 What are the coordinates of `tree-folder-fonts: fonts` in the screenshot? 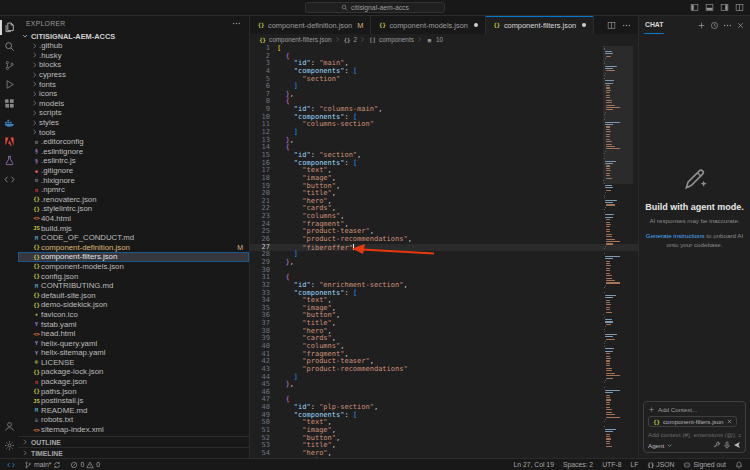 It's located at (134, 84).